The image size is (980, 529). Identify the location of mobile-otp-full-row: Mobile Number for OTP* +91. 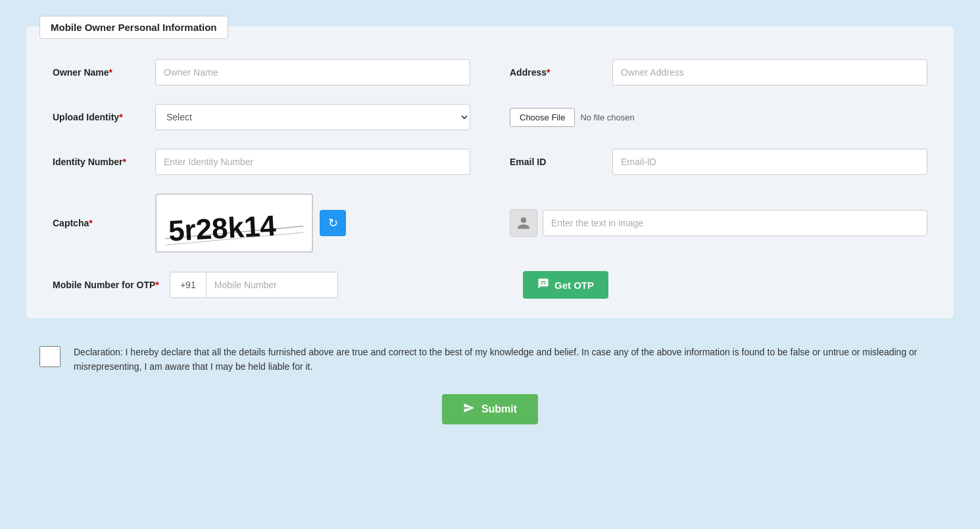
(490, 285).